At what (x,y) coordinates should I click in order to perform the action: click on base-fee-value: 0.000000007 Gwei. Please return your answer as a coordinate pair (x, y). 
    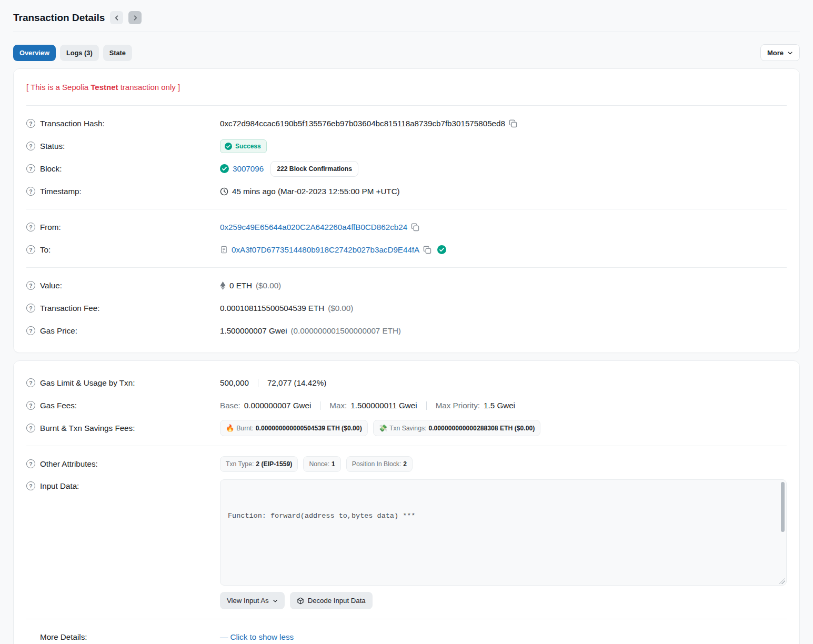
    Looking at the image, I should click on (278, 405).